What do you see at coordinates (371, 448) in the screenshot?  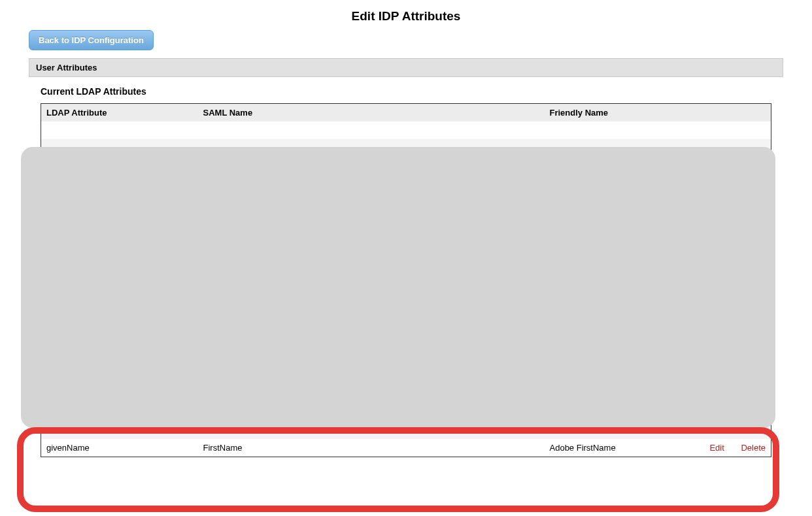 I see `cell-saml: FirstName` at bounding box center [371, 448].